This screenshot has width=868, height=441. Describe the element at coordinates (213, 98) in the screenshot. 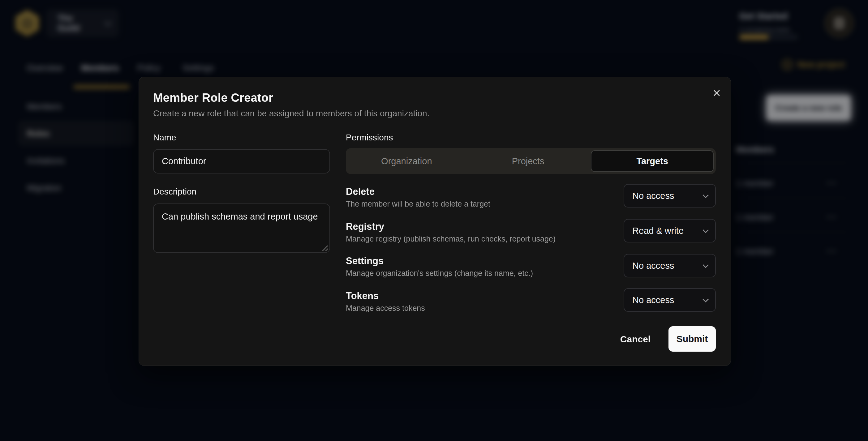

I see `dialog-title: Member Role Creator` at that location.